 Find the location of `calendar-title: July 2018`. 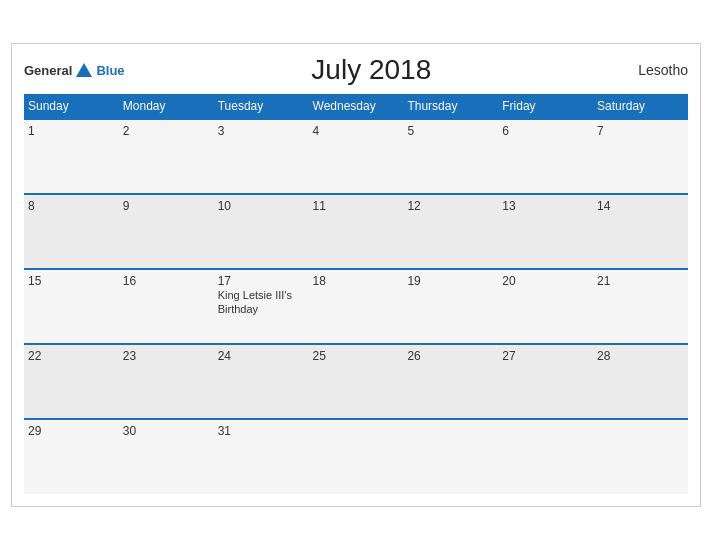

calendar-title: July 2018 is located at coordinates (372, 70).